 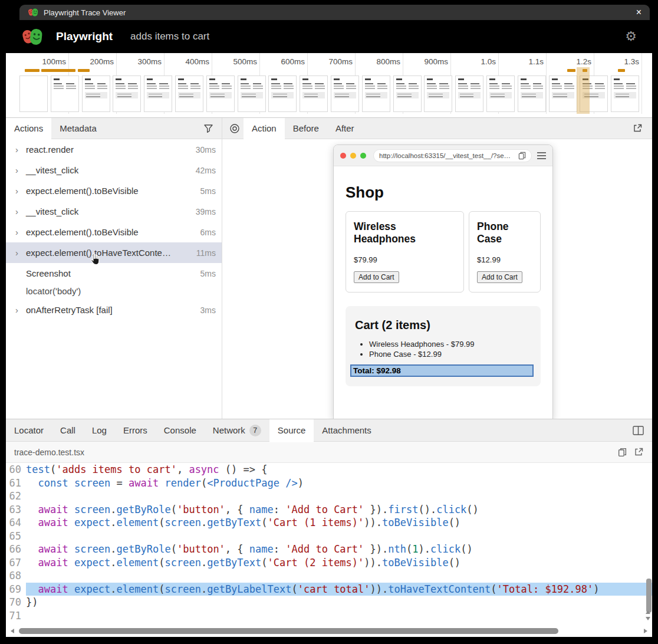 I want to click on filmstrip, so click(x=329, y=94).